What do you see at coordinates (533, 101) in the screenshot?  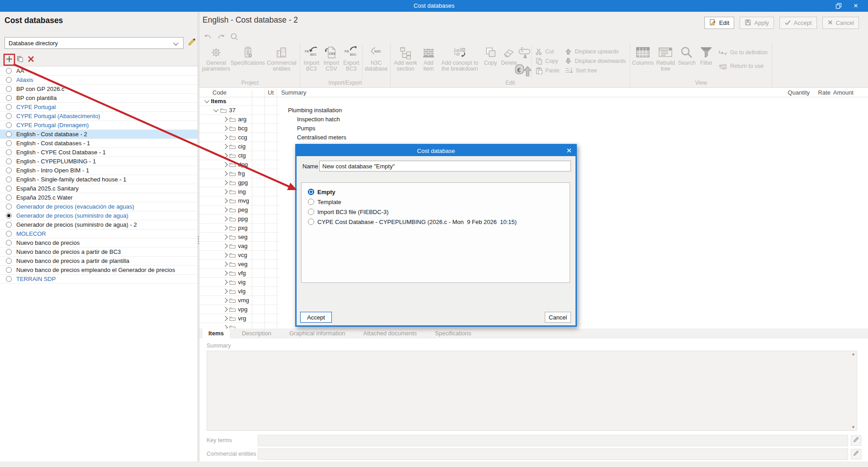 I see `tree-row: Items` at bounding box center [533, 101].